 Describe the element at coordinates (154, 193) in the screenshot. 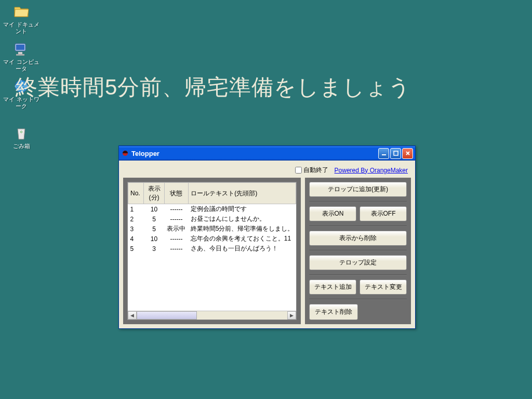

I see `th-display-min: 表示(分)` at that location.